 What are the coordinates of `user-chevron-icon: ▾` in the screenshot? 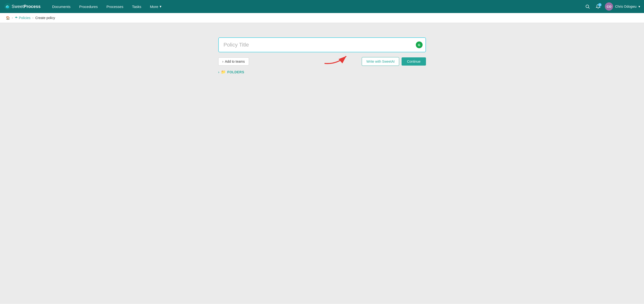 It's located at (640, 6).